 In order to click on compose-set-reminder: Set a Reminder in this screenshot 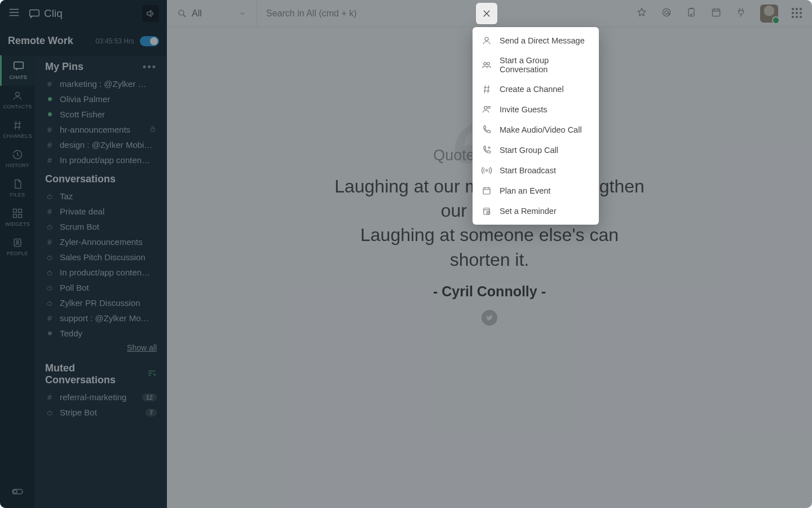, I will do `click(536, 211)`.